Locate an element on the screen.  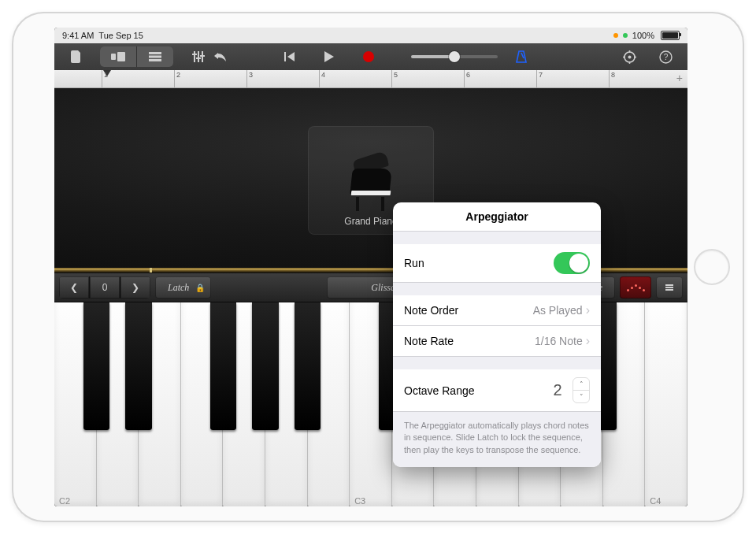
octave-up-button: ❯ is located at coordinates (135, 287).